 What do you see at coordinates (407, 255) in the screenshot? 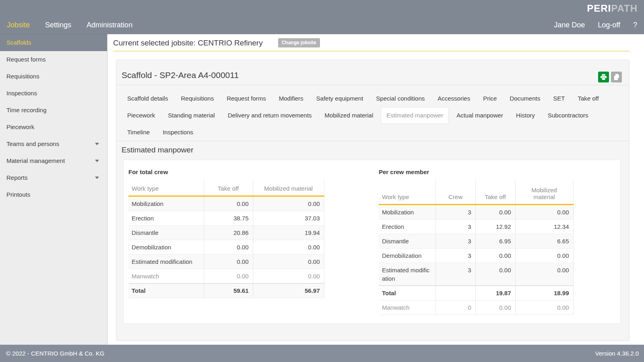
I see `work-type-cell: Demobilization` at bounding box center [407, 255].